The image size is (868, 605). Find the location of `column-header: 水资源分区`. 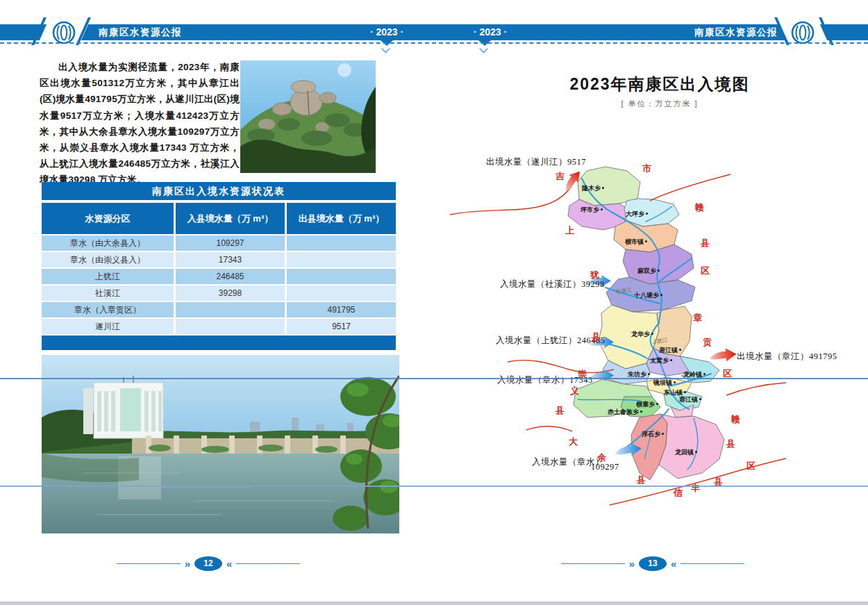

column-header: 水资源分区 is located at coordinates (108, 218).